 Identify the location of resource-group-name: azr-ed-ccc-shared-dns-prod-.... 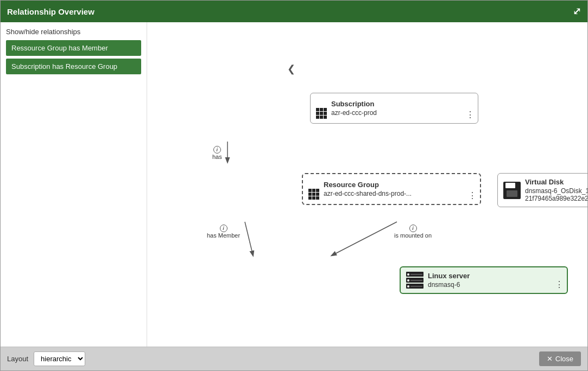
(368, 194).